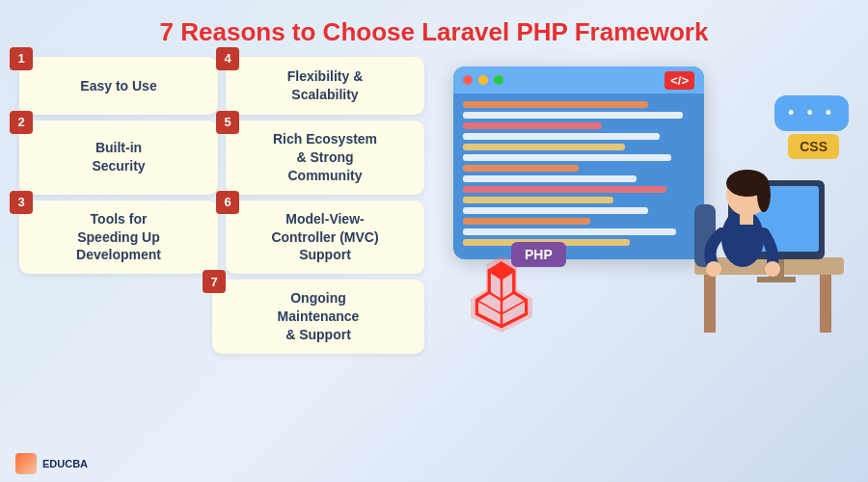 The width and height of the screenshot is (868, 482). Describe the element at coordinates (21, 202) in the screenshot. I see `badge-3: 3` at that location.